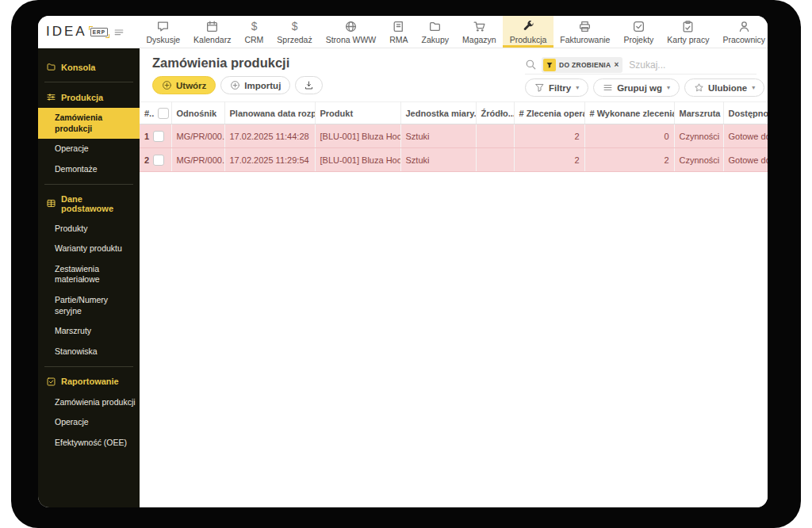 The image size is (812, 528). Describe the element at coordinates (89, 443) in the screenshot. I see `sidebar-item-efektywnosc-oee: Efektywność (OEE)` at that location.